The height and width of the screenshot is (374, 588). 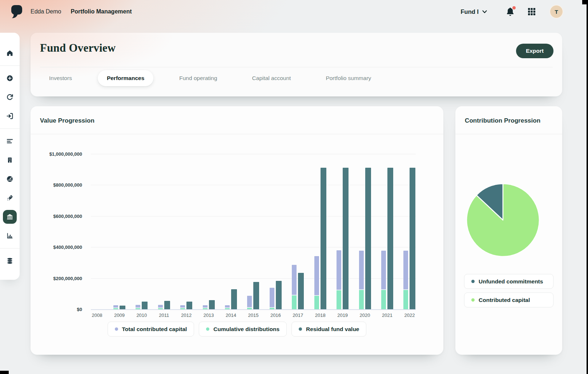 What do you see at coordinates (10, 160) in the screenshot?
I see `sidebar-item-companies` at bounding box center [10, 160].